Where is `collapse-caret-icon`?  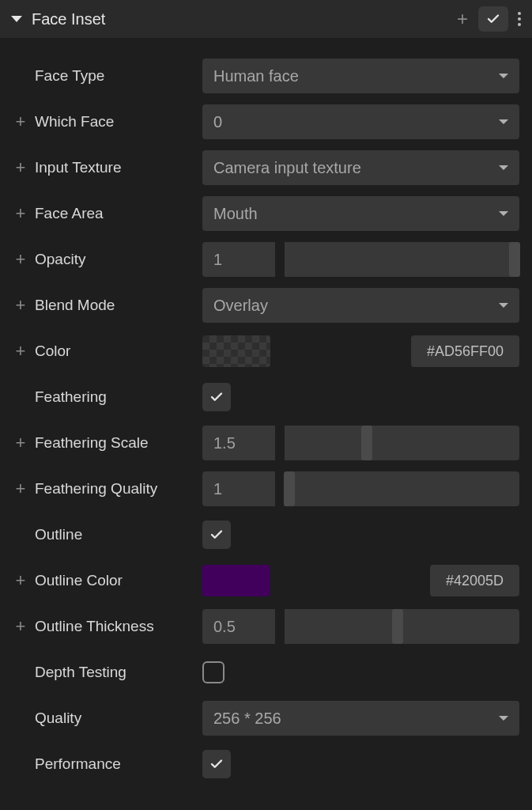
collapse-caret-icon is located at coordinates (17, 19).